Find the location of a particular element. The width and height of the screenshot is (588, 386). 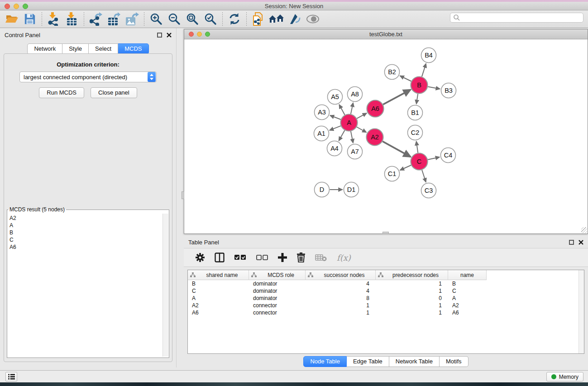

graph-node-C4: C4 is located at coordinates (448, 156).